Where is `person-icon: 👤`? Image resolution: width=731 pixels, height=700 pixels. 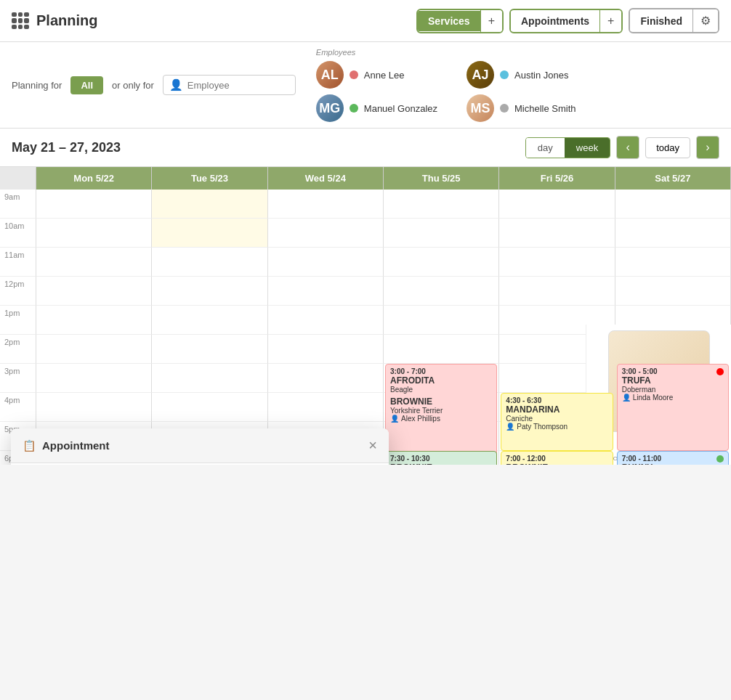 person-icon: 👤 is located at coordinates (176, 85).